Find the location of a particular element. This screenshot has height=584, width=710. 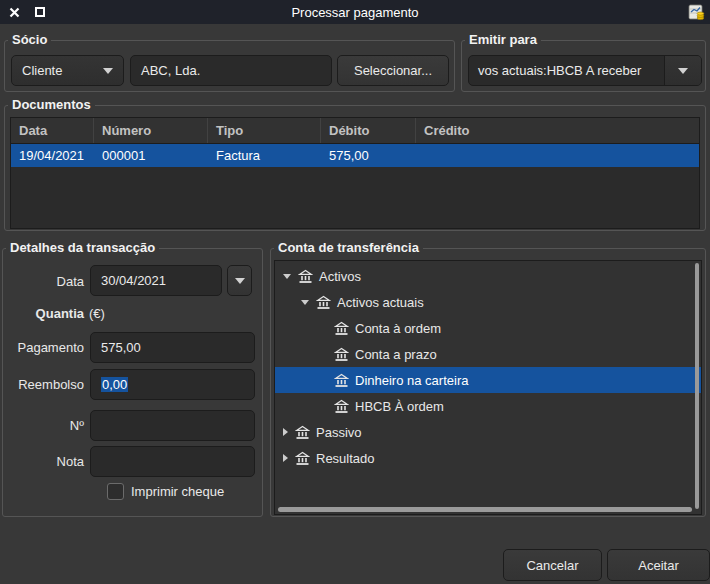

cell-credito is located at coordinates (558, 156).